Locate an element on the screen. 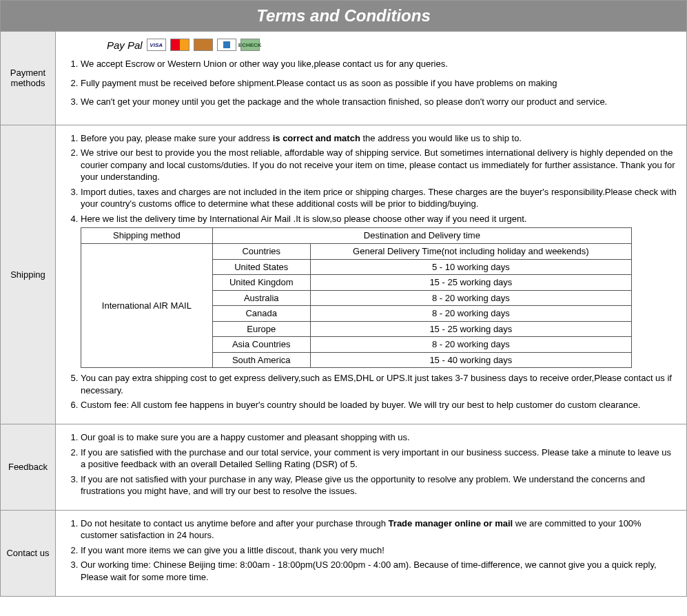  list-item: Import duties, taxes and charges are not… is located at coordinates (379, 198).